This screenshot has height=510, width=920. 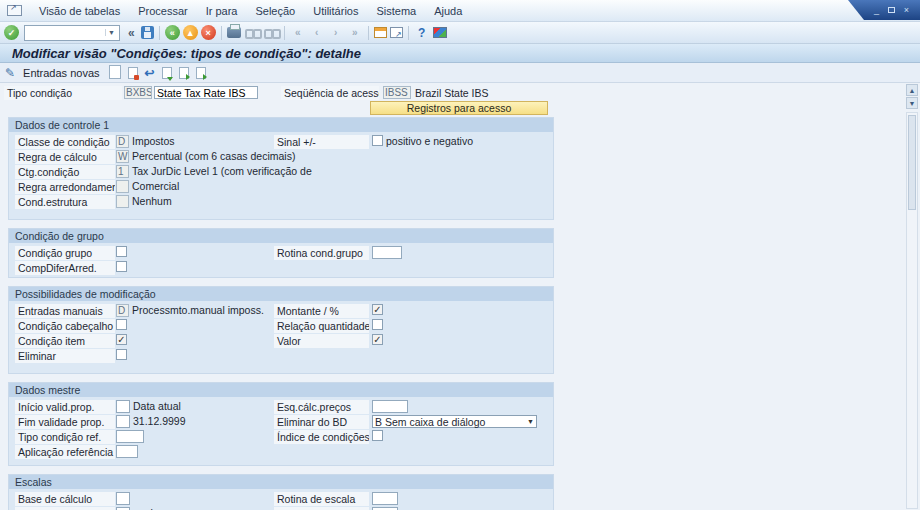 What do you see at coordinates (281, 498) in the screenshot?
I see `field-row: Base de cálculoRotina de escala` at bounding box center [281, 498].